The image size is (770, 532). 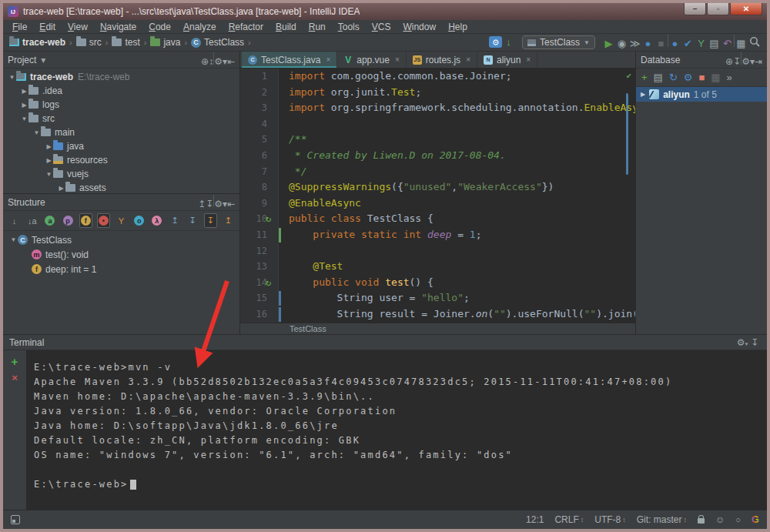 What do you see at coordinates (89, 42) in the screenshot?
I see `breadcrumb-src: src` at bounding box center [89, 42].